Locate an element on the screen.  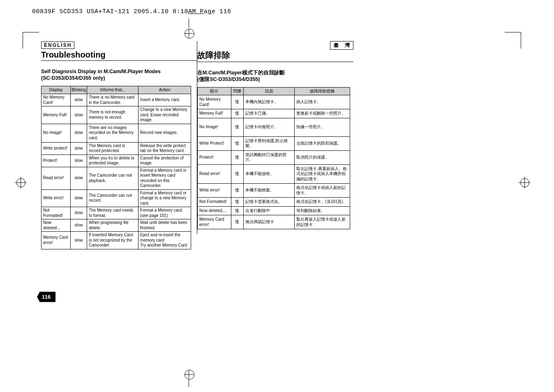
table-row: Write error!慢本機不能燒製。格式化記憶卡或插入新的記憶卡。 is located at coordinates (274, 191).